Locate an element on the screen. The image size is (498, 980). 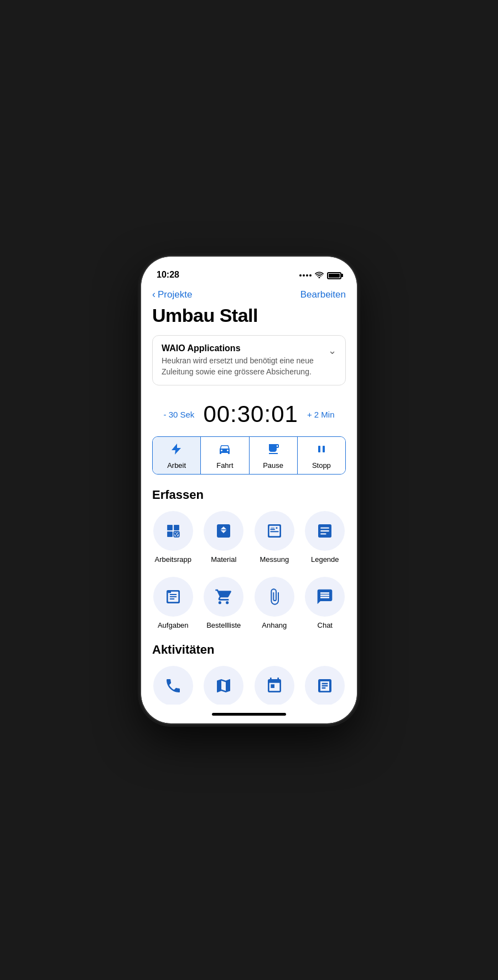
signal-dots-icon is located at coordinates (305, 275).